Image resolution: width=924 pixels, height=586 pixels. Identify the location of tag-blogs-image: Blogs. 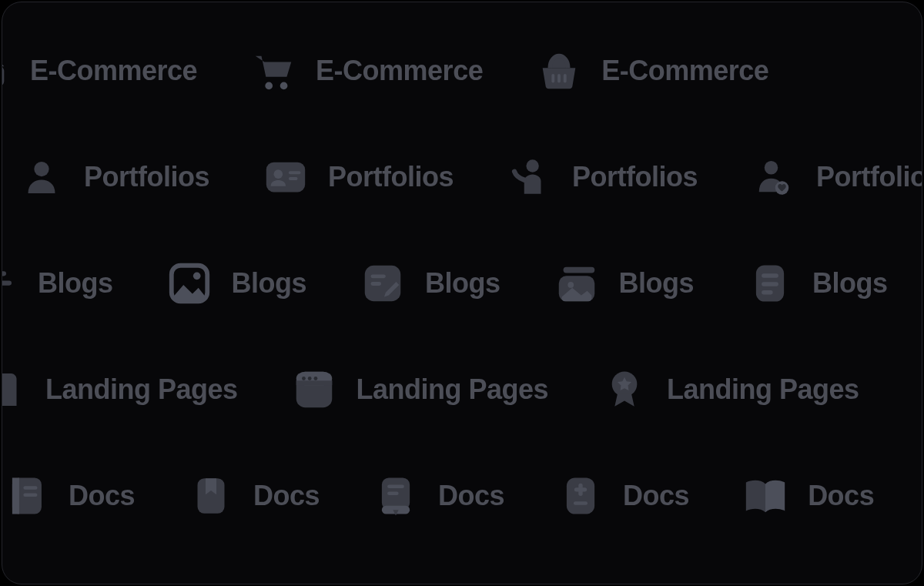
(236, 283).